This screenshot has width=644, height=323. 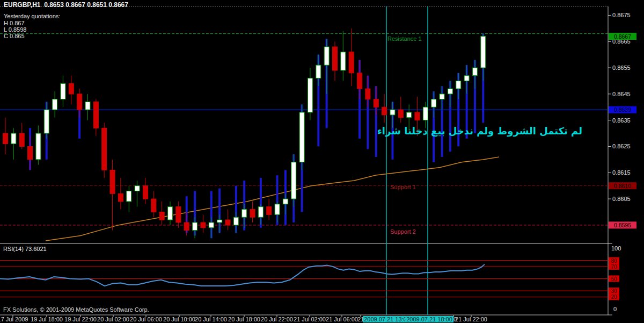 What do you see at coordinates (113, 319) in the screenshot?
I see `time-label: 20 Jul 02:00` at bounding box center [113, 319].